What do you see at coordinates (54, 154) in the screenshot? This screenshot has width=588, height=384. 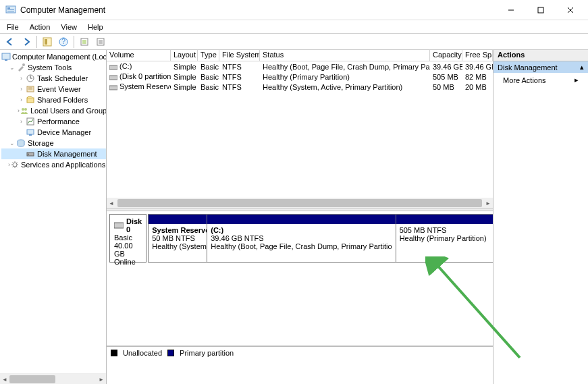 I see `tree-disk-management: Disk Management` at bounding box center [54, 154].